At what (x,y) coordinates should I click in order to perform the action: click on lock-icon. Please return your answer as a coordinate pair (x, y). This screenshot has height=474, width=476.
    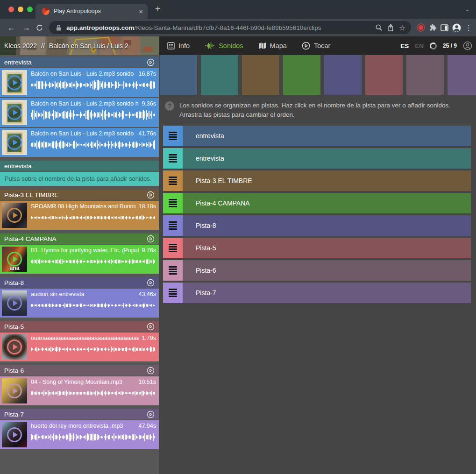
    Looking at the image, I should click on (59, 28).